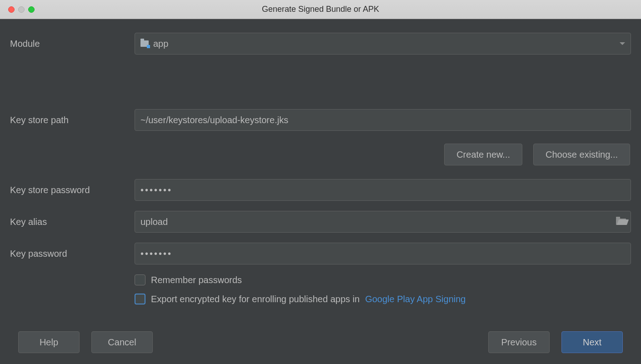  I want to click on close-window-button, so click(11, 10).